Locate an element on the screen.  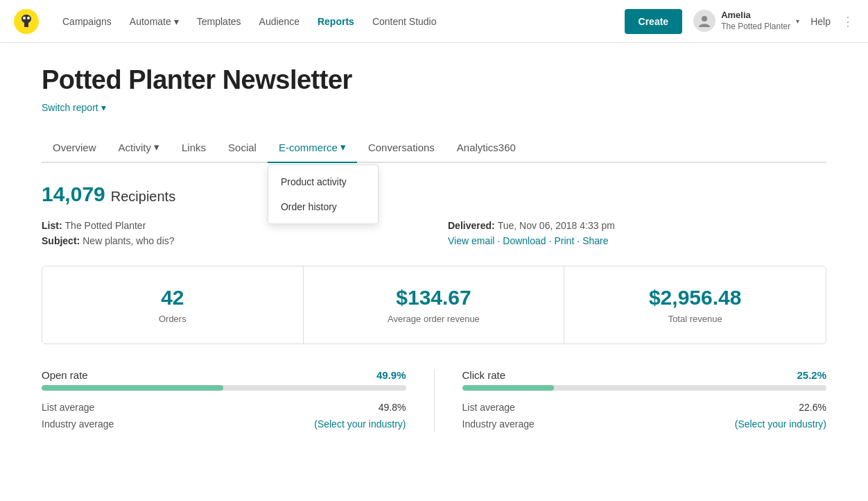
orders-label: Orders is located at coordinates (173, 319).